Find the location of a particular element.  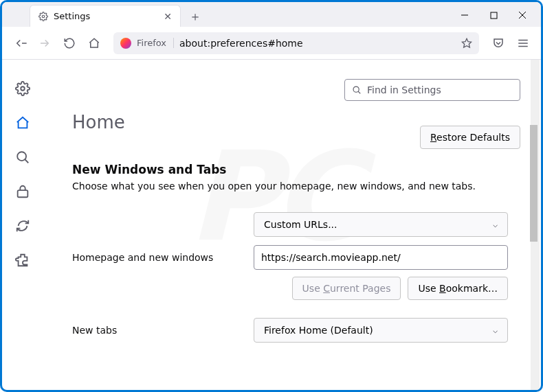

settings-sidebar is located at coordinates (23, 225).